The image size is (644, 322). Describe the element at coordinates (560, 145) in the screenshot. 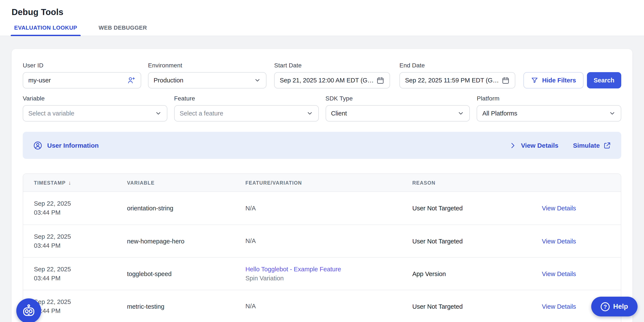

I see `banner-right: View Details Simulate` at that location.